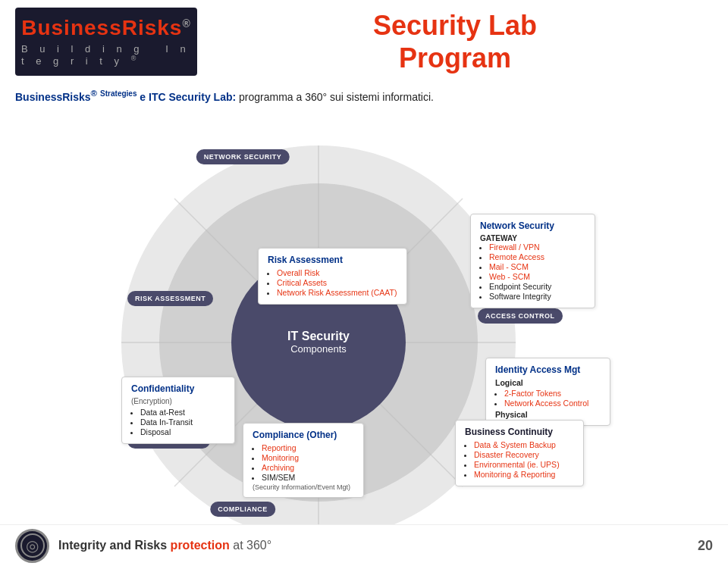 Image resolution: width=728 pixels, height=566 pixels. What do you see at coordinates (178, 422) in the screenshot?
I see `confidentiality-list: Data at-Rest Data In-Transit Disposal` at bounding box center [178, 422].